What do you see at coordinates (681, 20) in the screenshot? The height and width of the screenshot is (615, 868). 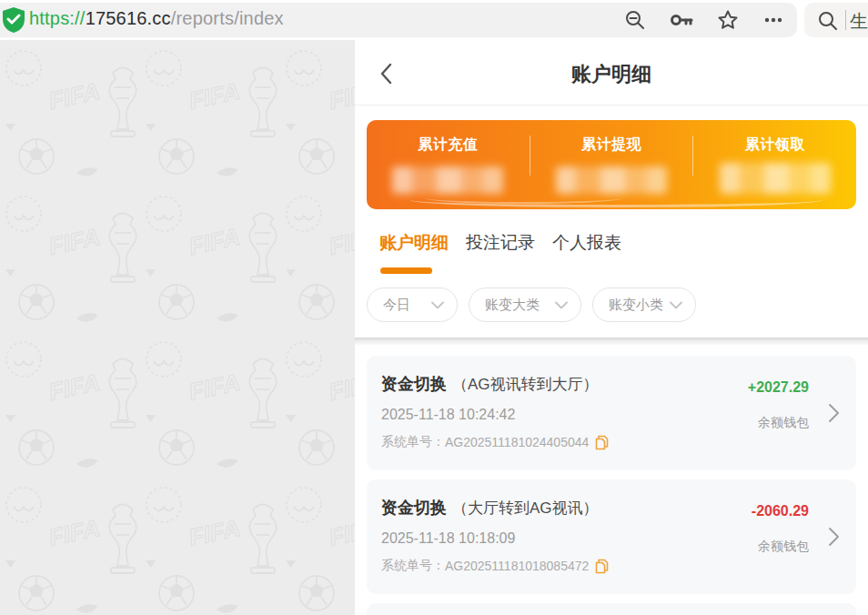 I see `key-icon` at bounding box center [681, 20].